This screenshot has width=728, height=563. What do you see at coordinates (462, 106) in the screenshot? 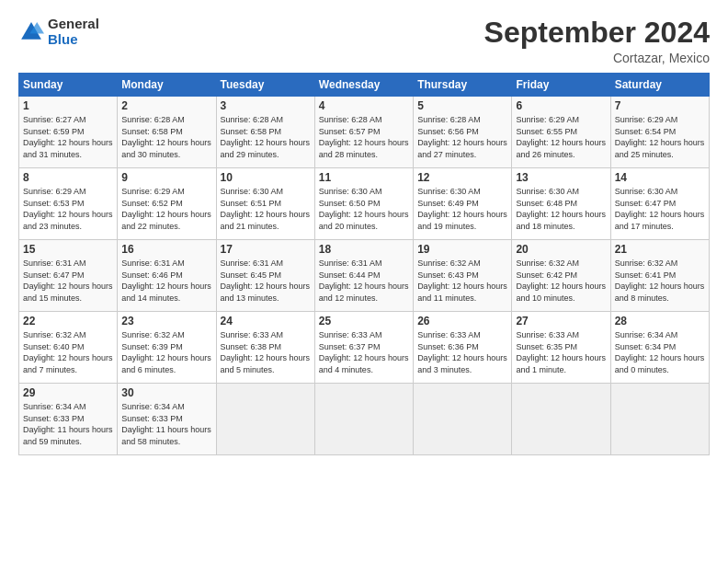
I see `day-number: 5` at bounding box center [462, 106].